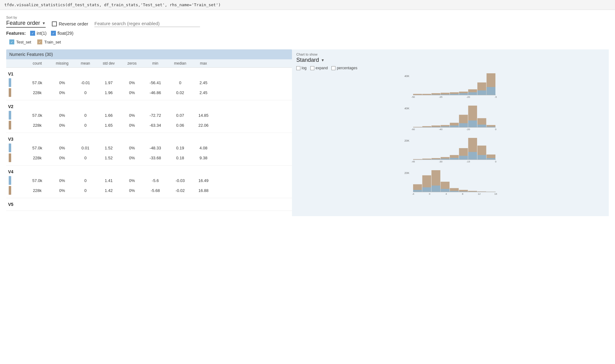 Image resolution: width=615 pixels, height=364 pixels. I want to click on cell-mean: -0.01, so click(85, 83).